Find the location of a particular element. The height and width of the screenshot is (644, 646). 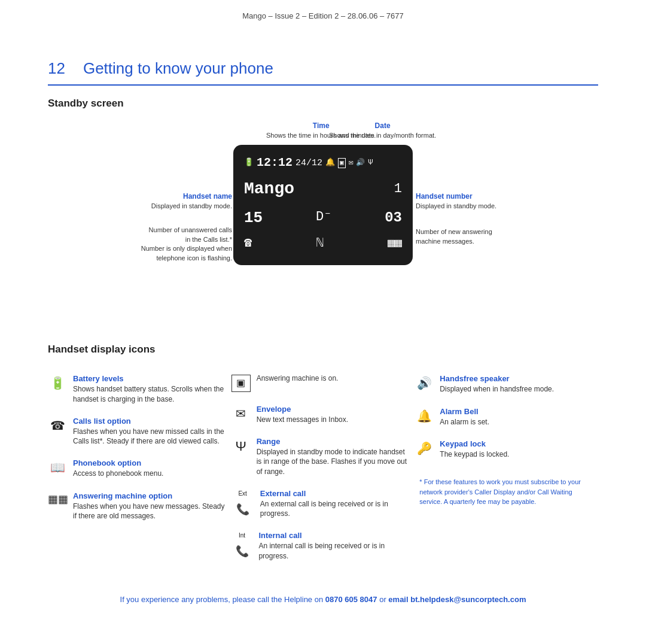

header-text: Mango – Issue 2 – Edition 2 – 28.06.06 –… is located at coordinates (323, 16).